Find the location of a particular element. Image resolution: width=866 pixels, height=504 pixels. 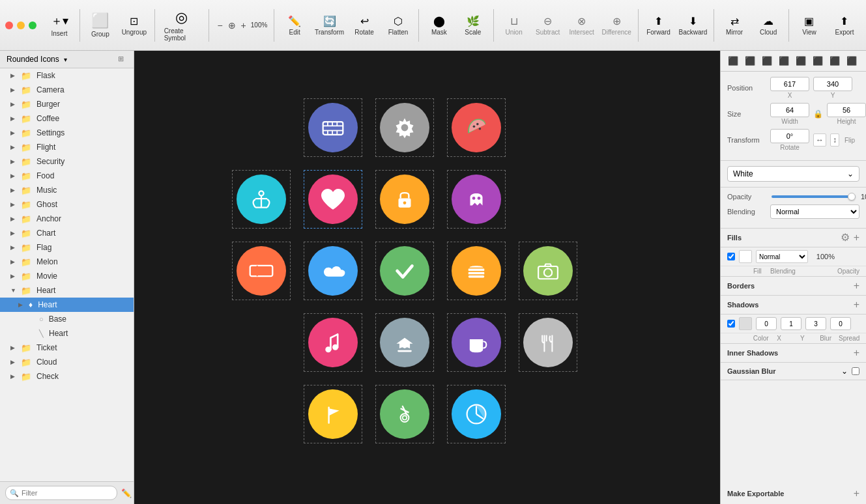

export-button: ⬆ Export is located at coordinates (844, 25).